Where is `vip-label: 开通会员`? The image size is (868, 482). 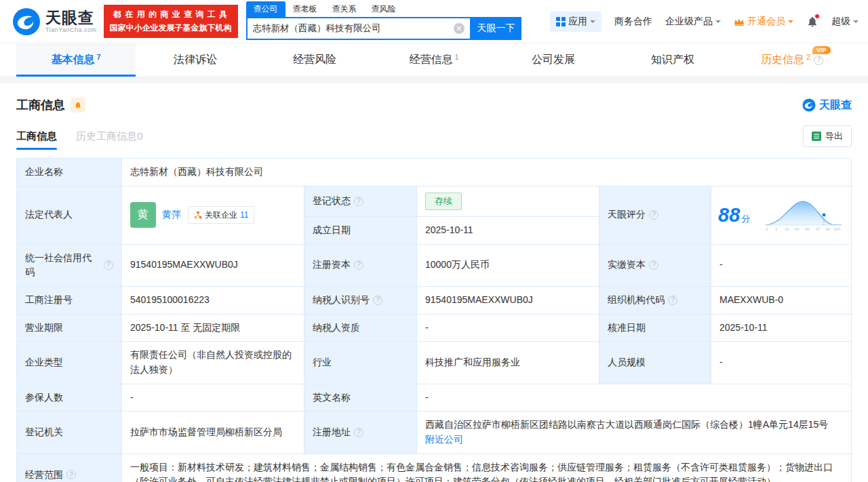 vip-label: 开通会员 is located at coordinates (766, 22).